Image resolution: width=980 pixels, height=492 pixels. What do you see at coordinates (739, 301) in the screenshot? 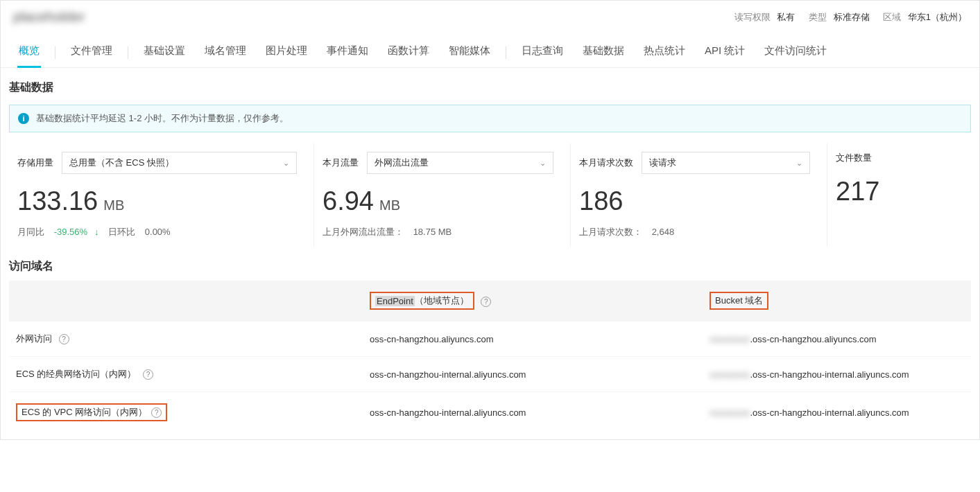
I see `bucket-domain-header: Bucket 域名` at bounding box center [739, 301].